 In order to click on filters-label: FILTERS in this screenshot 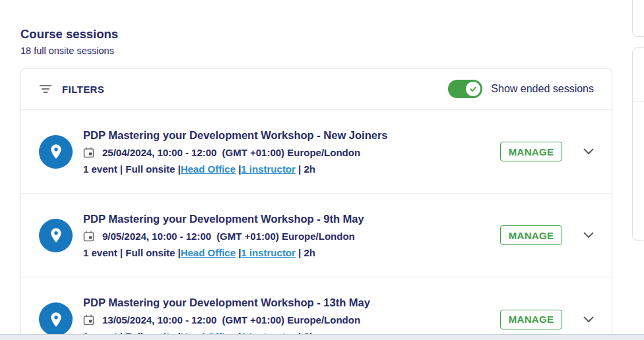, I will do `click(83, 90)`.